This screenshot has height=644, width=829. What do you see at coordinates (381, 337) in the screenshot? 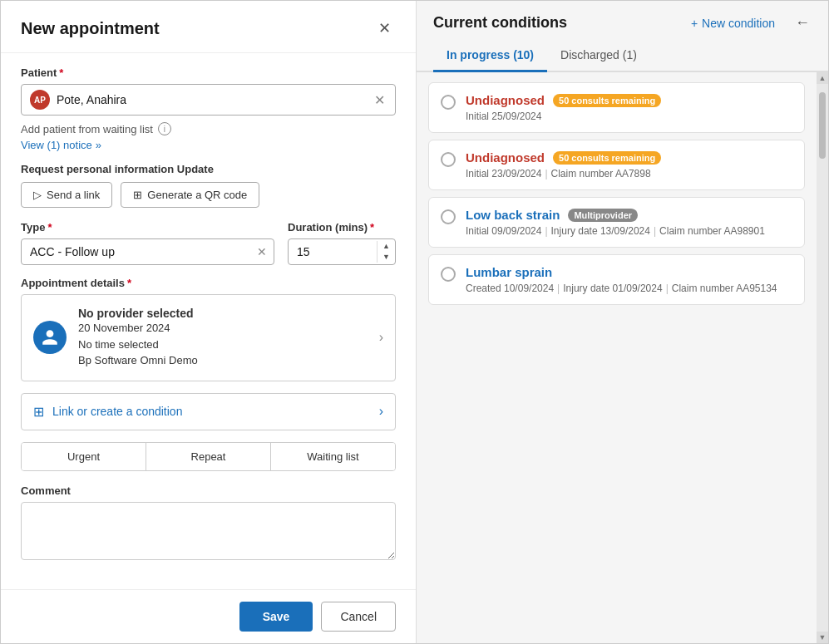
I see `appt-details-chevron-icon: ›` at bounding box center [381, 337].